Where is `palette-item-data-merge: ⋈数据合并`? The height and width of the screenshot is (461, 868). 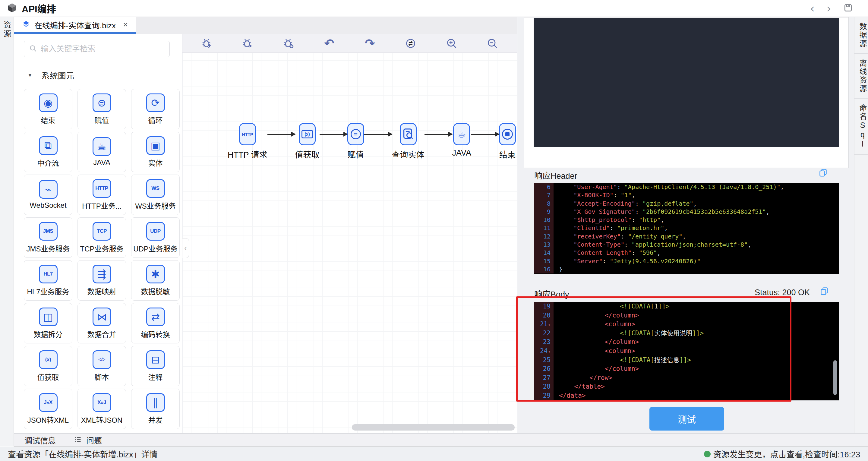 palette-item-data-merge: ⋈数据合并 is located at coordinates (102, 323).